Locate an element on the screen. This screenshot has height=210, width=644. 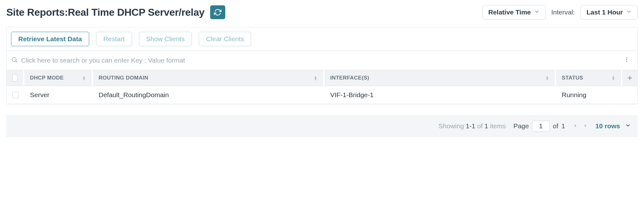
time-mode-label: Relative Time is located at coordinates (510, 12).